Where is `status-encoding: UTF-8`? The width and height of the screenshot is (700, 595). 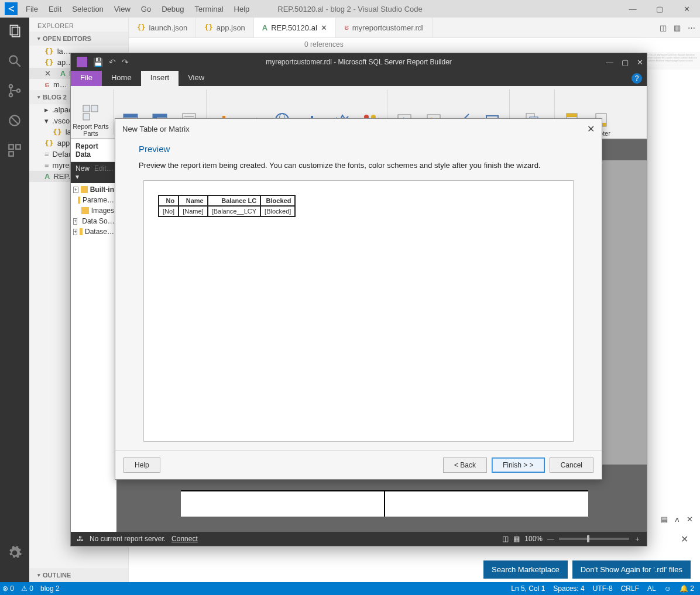
status-encoding: UTF-8 is located at coordinates (603, 589).